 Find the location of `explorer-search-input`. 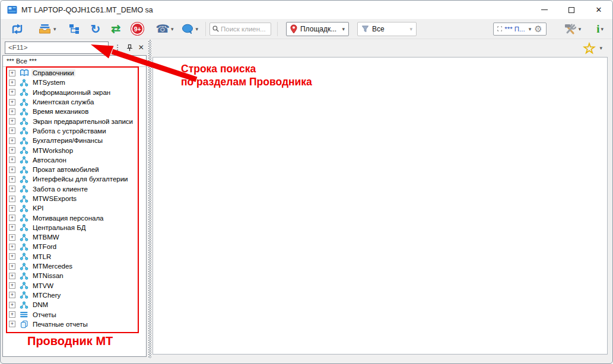

explorer-search-input is located at coordinates (57, 47).